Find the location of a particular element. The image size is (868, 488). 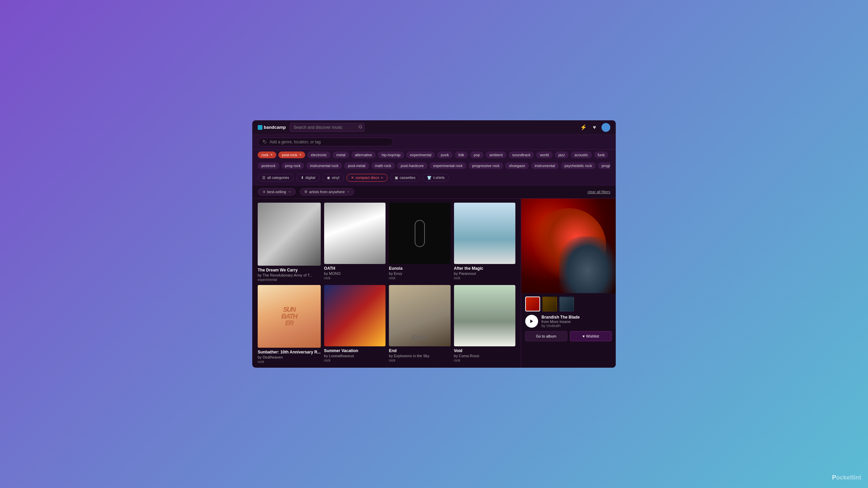

search-bar is located at coordinates (327, 127).